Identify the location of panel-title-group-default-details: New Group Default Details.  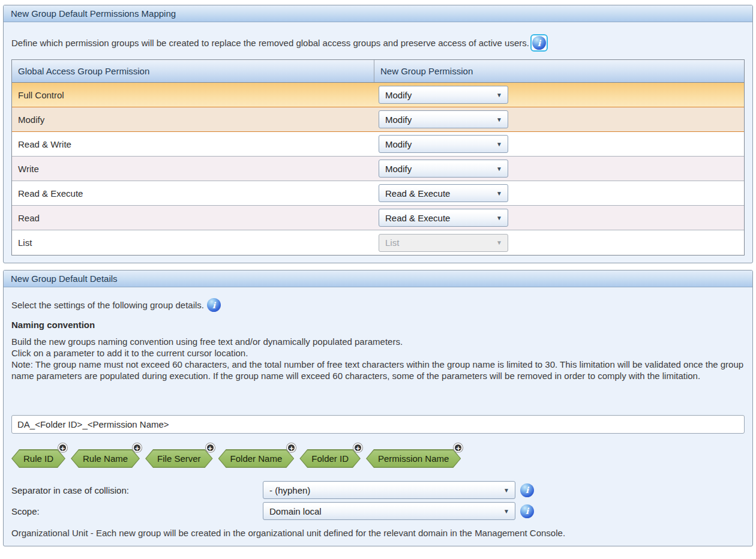
(378, 279).